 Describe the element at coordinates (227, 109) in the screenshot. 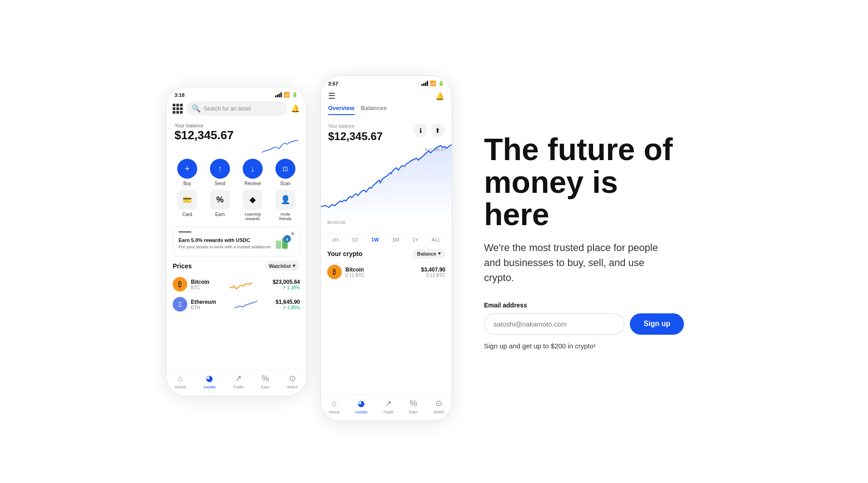

I see `search-placeholder: Search for an asset` at that location.